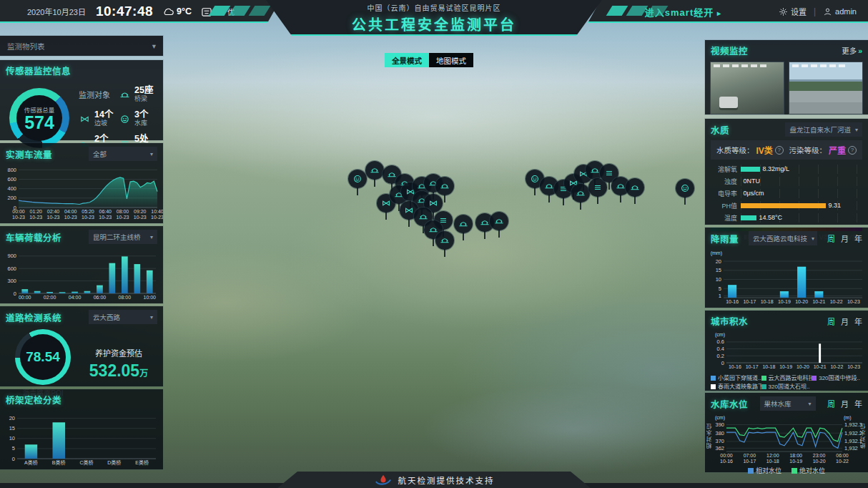 The height and width of the screenshot is (488, 868). Describe the element at coordinates (36, 212) in the screenshot. I see `svg-text: 01:20` at that location.